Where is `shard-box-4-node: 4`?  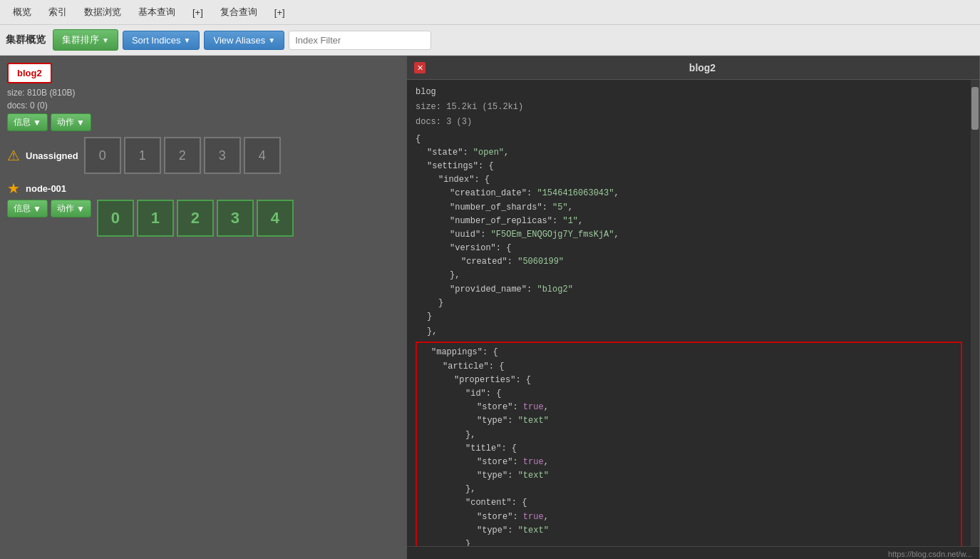 shard-box-4-node: 4 is located at coordinates (275, 218).